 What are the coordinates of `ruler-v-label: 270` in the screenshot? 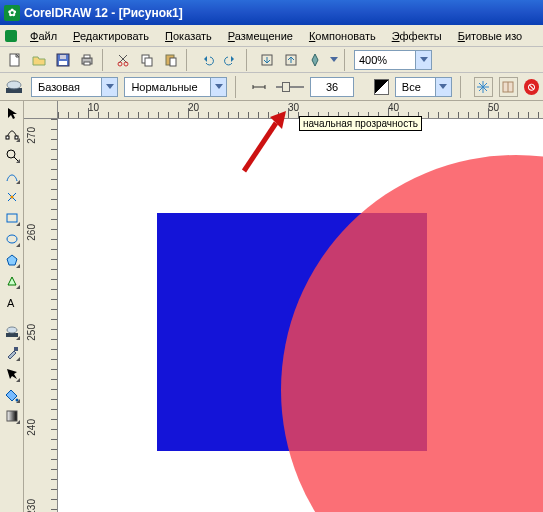 It's located at (32, 136).